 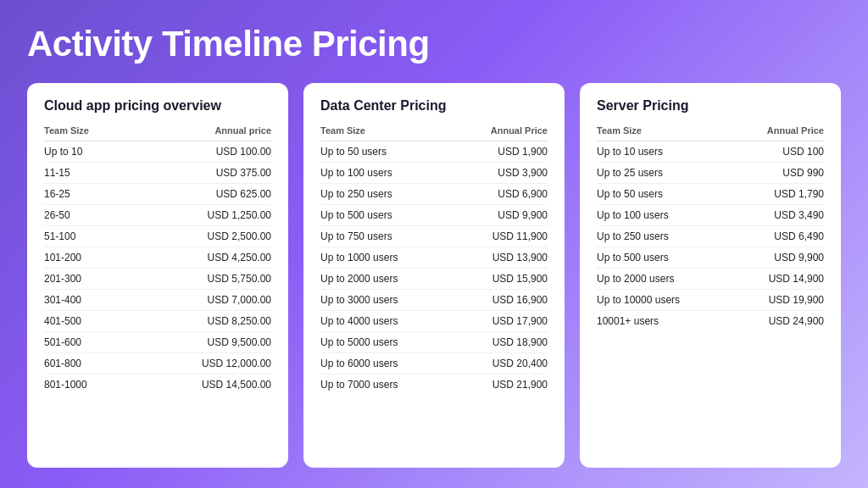 I want to click on cloud-card-title: Cloud app pricing overview, so click(x=158, y=106).